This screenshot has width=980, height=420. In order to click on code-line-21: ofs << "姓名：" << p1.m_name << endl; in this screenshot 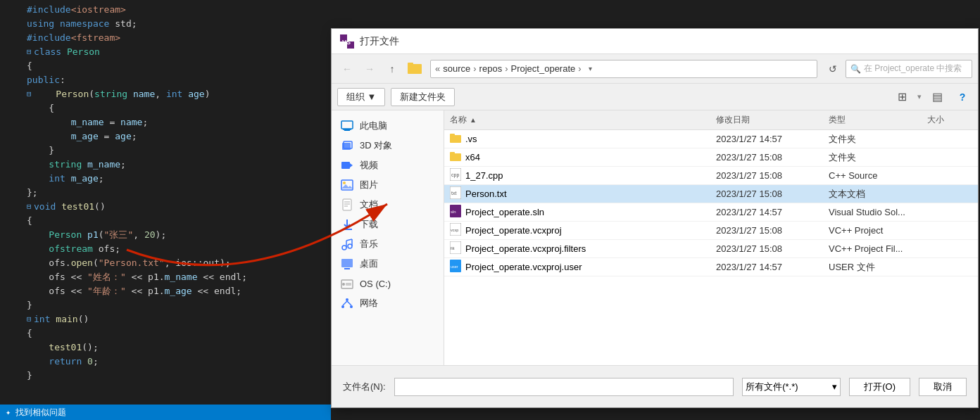, I will do `click(165, 277)`.